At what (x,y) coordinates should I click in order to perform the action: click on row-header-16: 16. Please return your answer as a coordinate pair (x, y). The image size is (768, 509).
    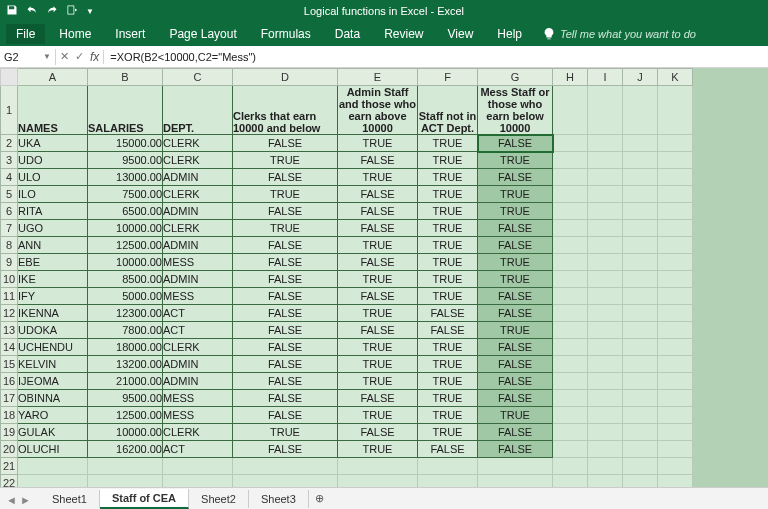
    Looking at the image, I should click on (10, 382).